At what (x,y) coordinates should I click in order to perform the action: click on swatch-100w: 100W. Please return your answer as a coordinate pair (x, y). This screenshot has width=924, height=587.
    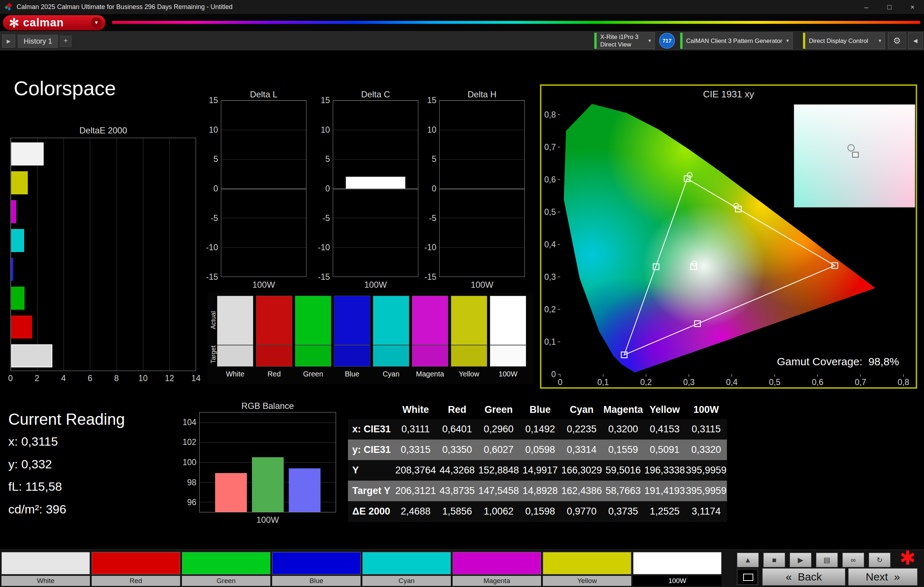
    Looking at the image, I should click on (508, 338).